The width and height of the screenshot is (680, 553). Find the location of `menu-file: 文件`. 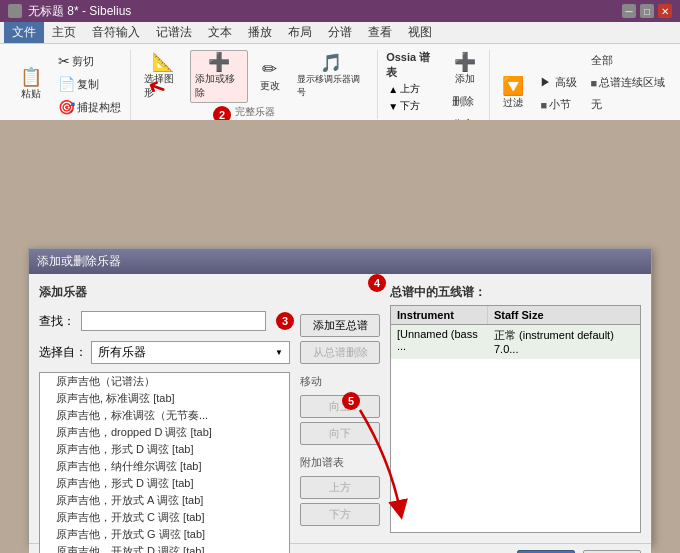

menu-file: 文件 is located at coordinates (24, 32).